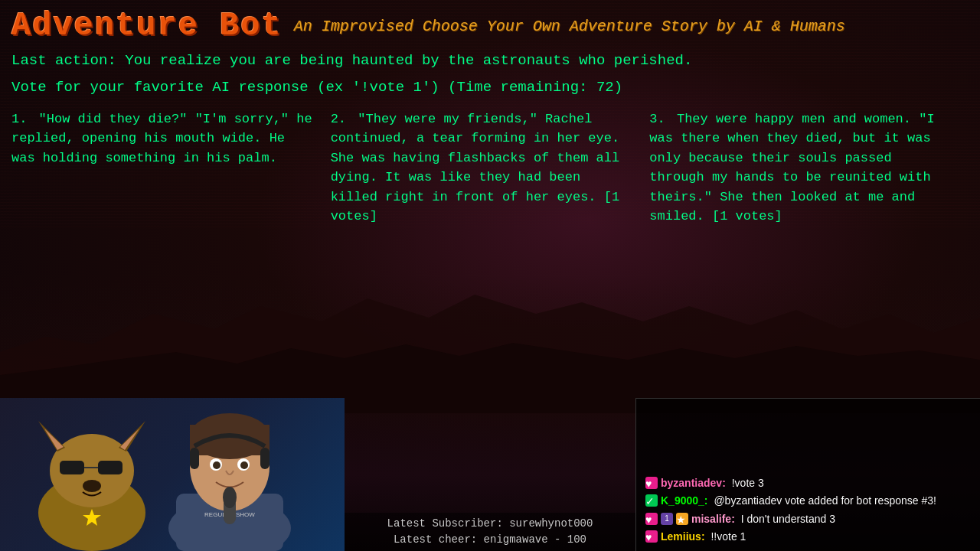 This screenshot has width=980, height=551. What do you see at coordinates (808, 501) in the screenshot?
I see `chat-message-2: ✓ K_9000_: @byzantiadev vote added for b…` at bounding box center [808, 501].